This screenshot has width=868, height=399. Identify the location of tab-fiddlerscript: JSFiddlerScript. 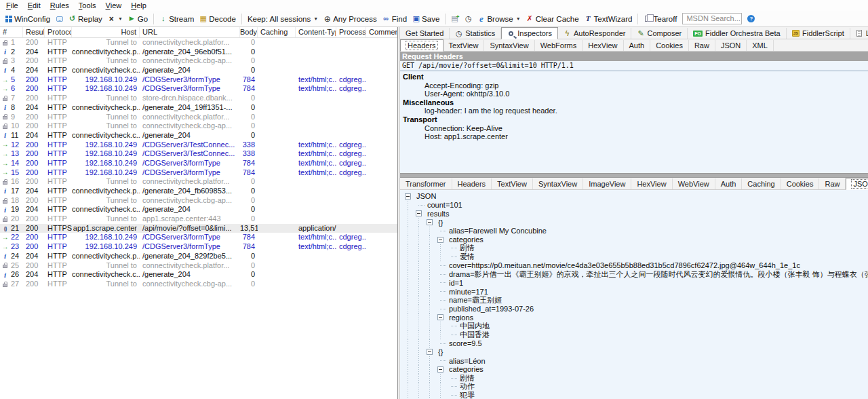
(818, 33).